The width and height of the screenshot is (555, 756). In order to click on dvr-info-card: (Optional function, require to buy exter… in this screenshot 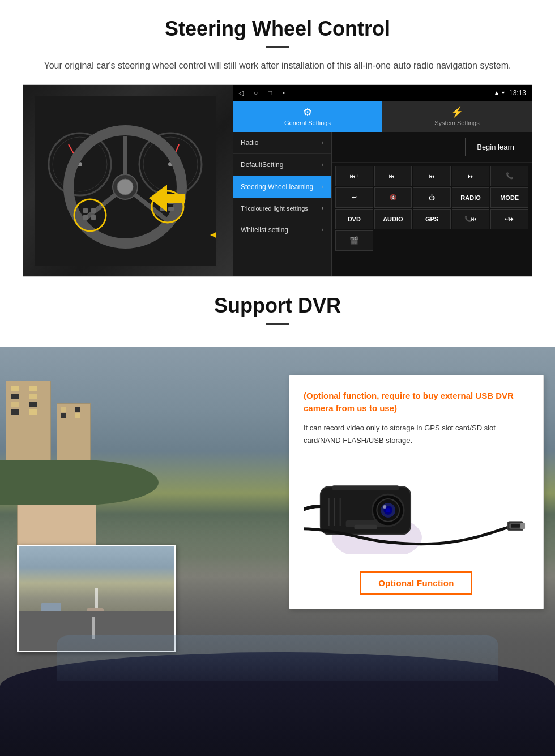, I will do `click(416, 492)`.